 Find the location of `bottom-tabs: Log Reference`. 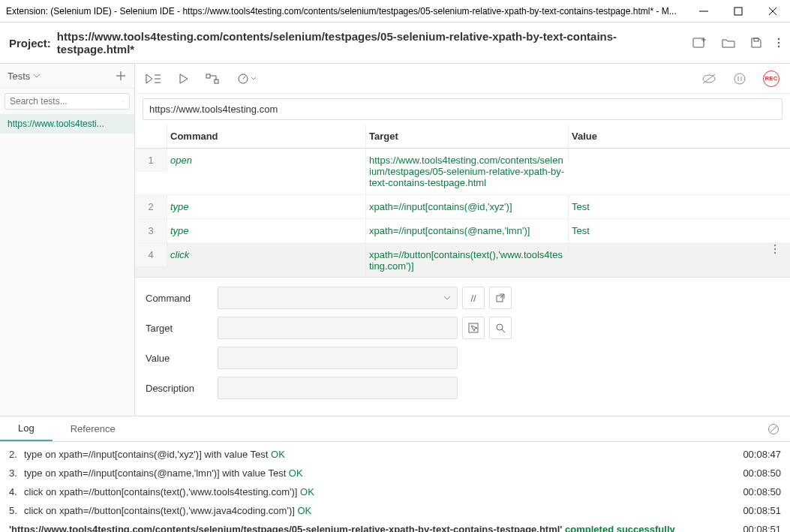

bottom-tabs: Log Reference is located at coordinates (395, 429).